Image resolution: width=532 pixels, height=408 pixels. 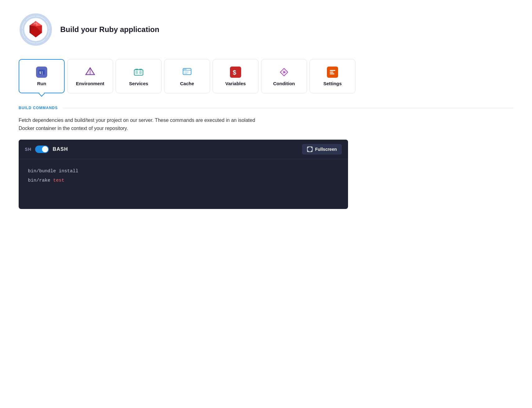 I want to click on terminal-left: SH BASH, so click(x=47, y=149).